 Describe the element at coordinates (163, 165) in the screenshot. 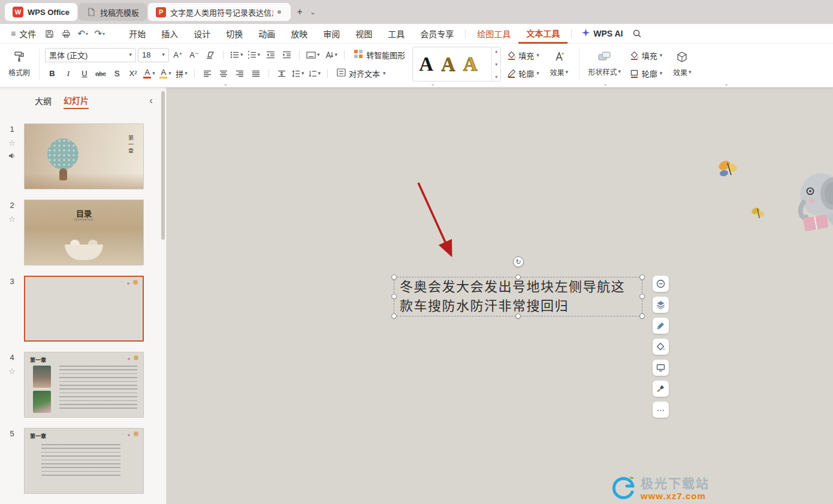

I see `sidebar-scrollbar` at that location.